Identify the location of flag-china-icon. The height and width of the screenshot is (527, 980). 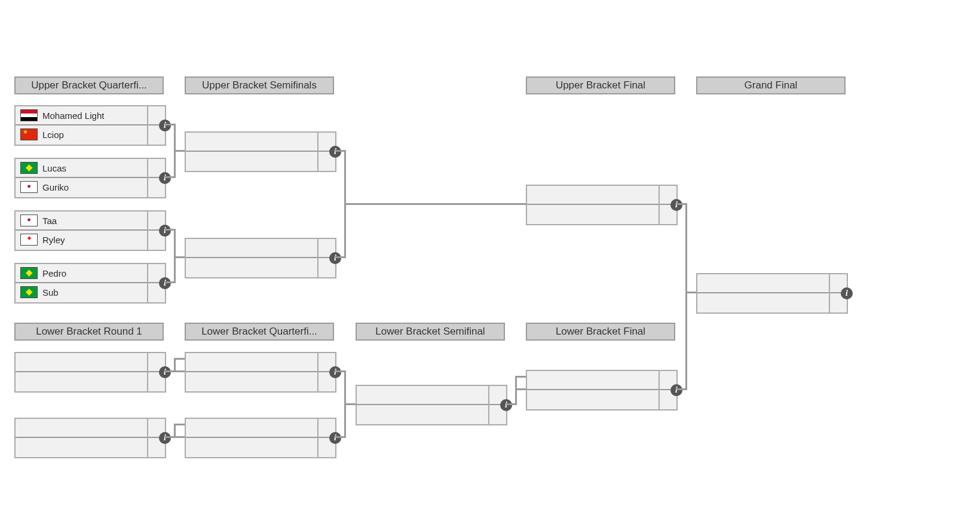
(29, 134).